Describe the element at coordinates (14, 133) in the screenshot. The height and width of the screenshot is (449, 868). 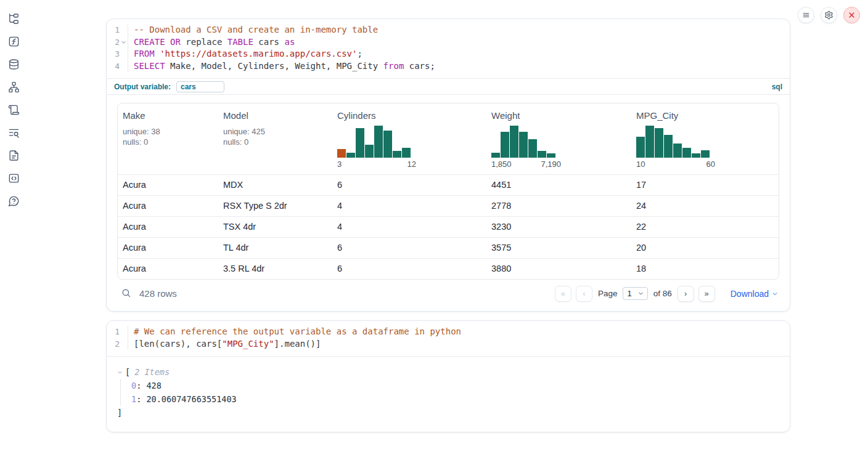
I see `sidebar-item-logs` at that location.